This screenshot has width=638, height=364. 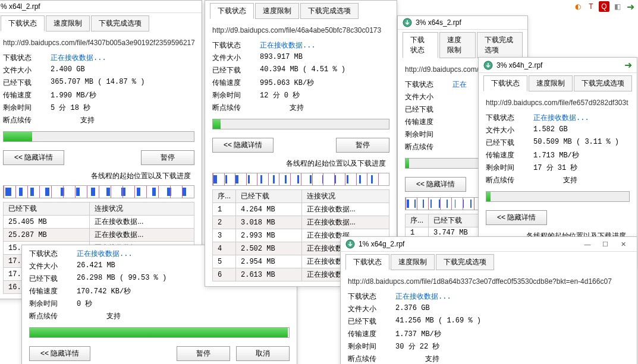 What do you see at coordinates (101, 7) in the screenshot?
I see `titlebar: % x64l_2.rpf` at bounding box center [101, 7].